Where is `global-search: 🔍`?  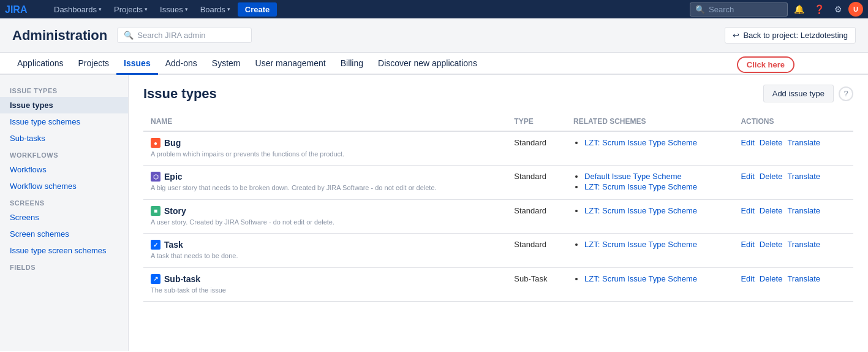
global-search: 🔍 is located at coordinates (739, 10).